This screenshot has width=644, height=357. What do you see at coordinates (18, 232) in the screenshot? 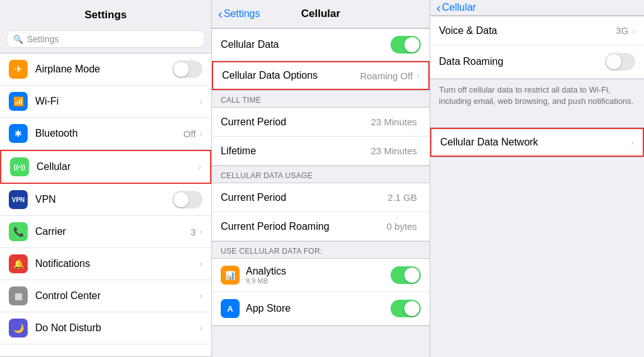
I see `carrier-icon: 📞` at bounding box center [18, 232].